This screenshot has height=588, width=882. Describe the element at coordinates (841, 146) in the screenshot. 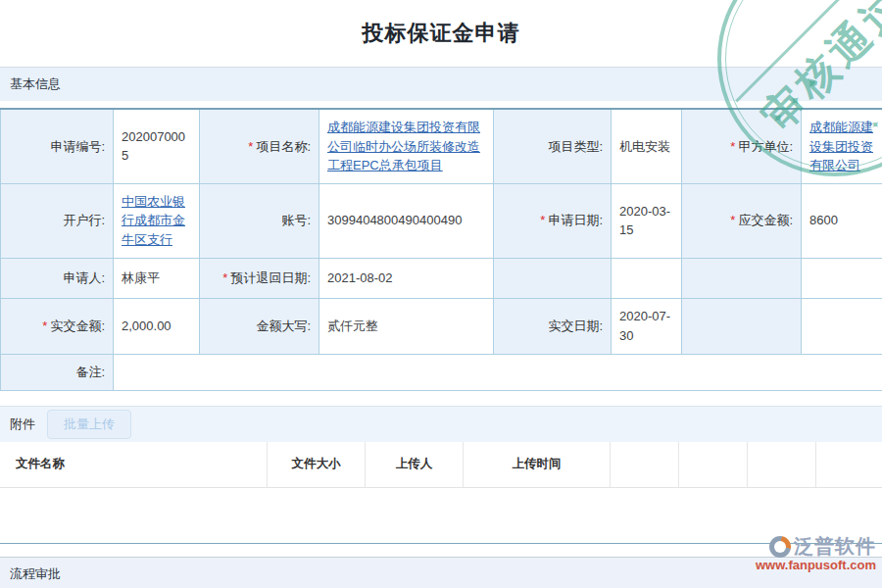

I see `party-a-link: 成都能源建设集团投资有限公司` at that location.